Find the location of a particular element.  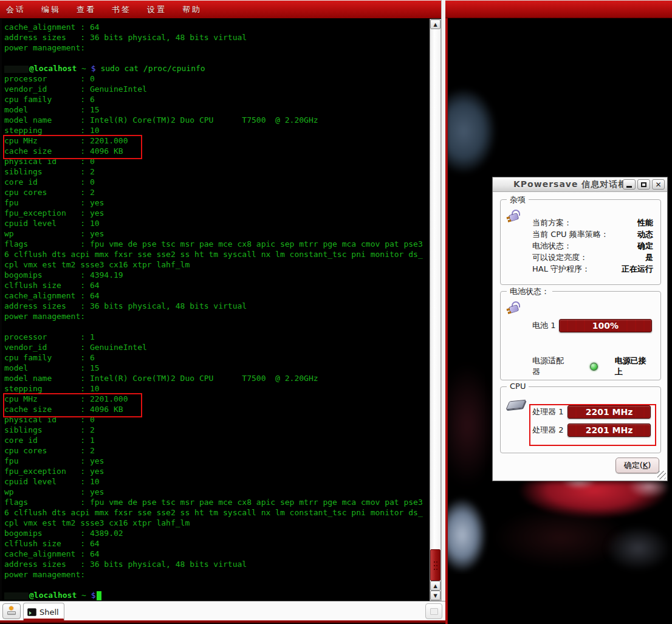

video-window-left-border is located at coordinates (447, 321).